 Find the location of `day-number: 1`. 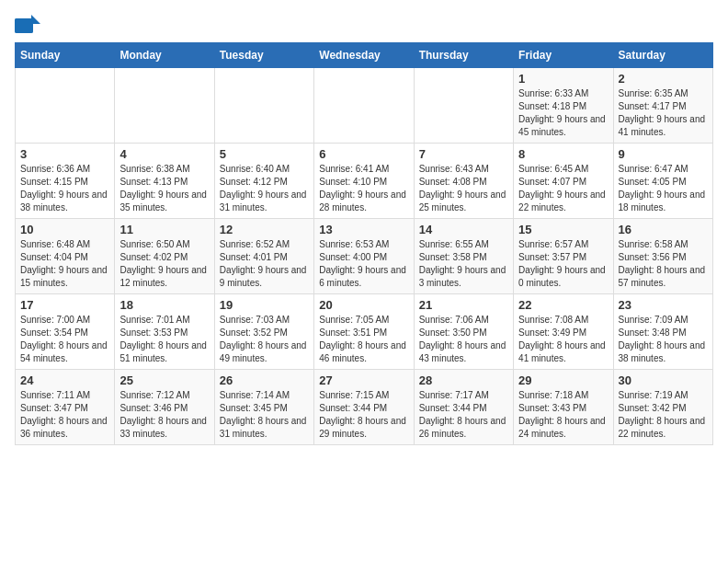

day-number: 1 is located at coordinates (563, 79).